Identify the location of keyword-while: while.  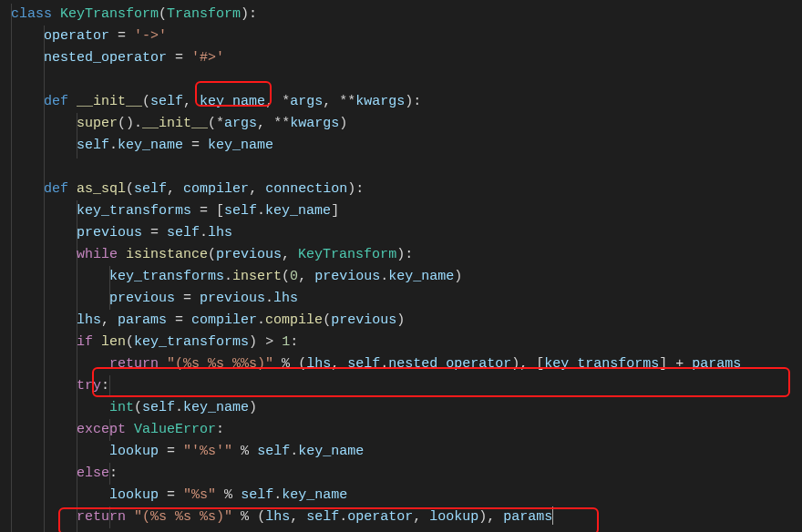
(97, 255).